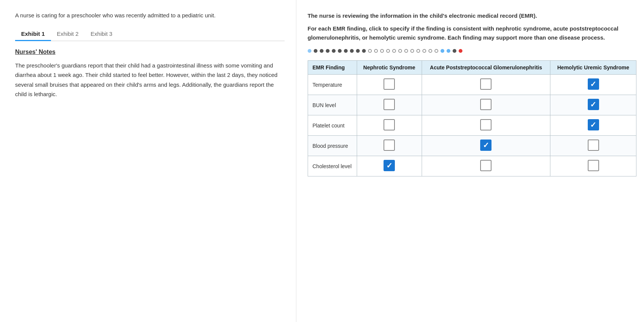 This screenshot has height=322, width=644. I want to click on checkbox-nephrotic-row2-input, so click(389, 125).